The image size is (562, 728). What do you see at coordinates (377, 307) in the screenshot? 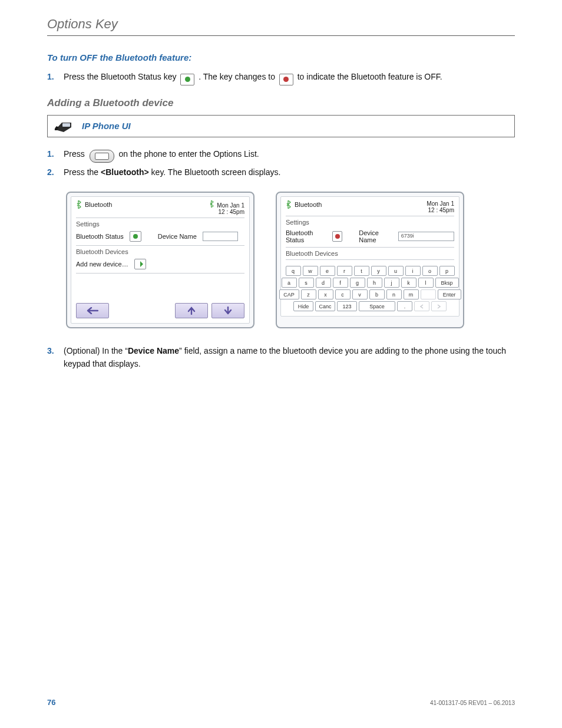
I see `key-space: Space` at bounding box center [377, 307].